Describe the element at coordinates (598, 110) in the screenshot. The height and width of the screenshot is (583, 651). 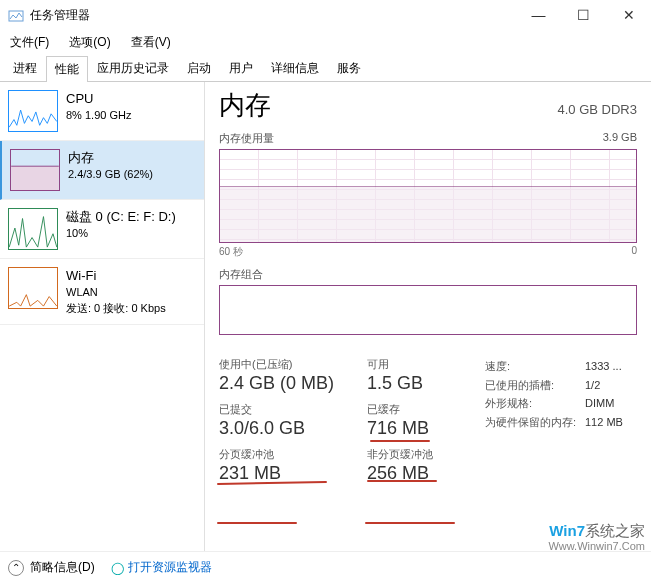
I see `memory-spec: 4.0 GB DDR3` at that location.